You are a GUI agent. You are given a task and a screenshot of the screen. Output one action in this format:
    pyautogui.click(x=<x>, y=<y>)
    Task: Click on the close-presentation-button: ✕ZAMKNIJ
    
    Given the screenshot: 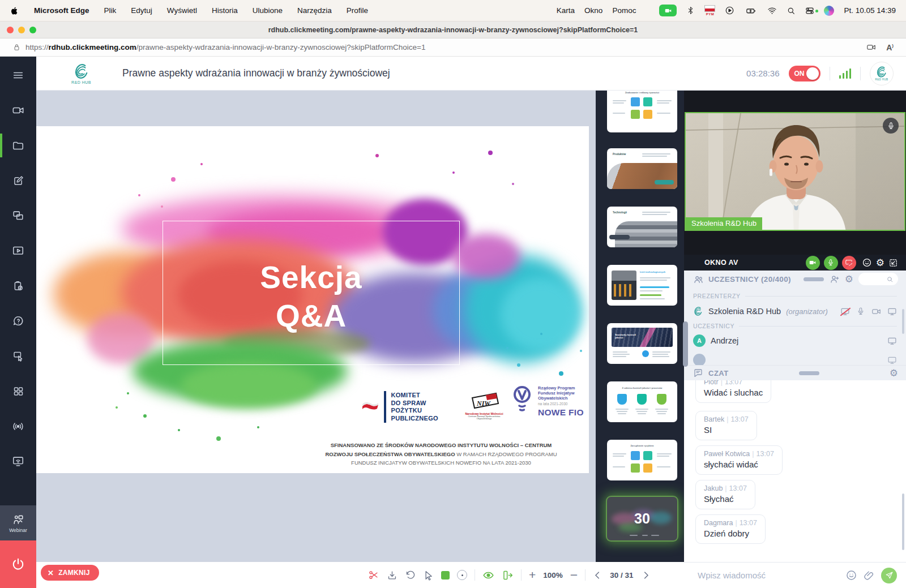 What is the action you would take?
    pyautogui.click(x=70, y=573)
    